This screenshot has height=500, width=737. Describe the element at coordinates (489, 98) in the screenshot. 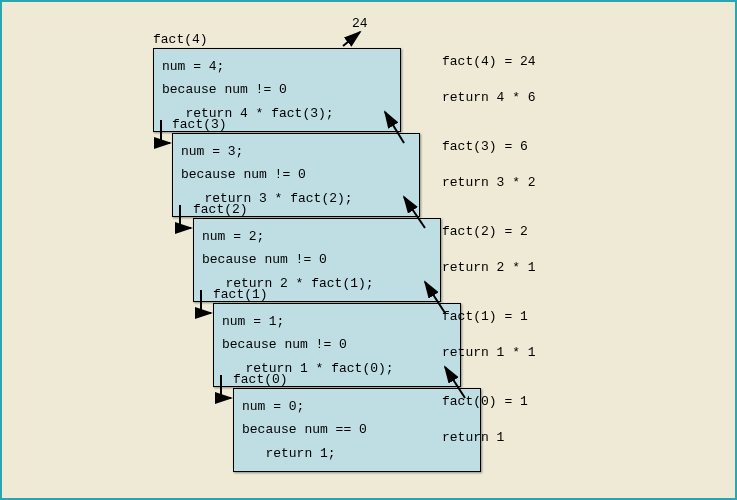

I see `return-expr-0: return 4 * 6` at that location.